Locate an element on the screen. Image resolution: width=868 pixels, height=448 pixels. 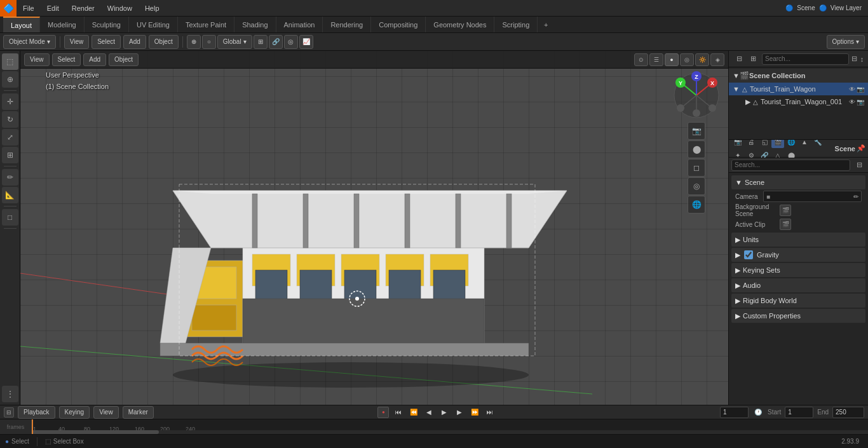
tool-add-cube: □ is located at coordinates (10, 217).